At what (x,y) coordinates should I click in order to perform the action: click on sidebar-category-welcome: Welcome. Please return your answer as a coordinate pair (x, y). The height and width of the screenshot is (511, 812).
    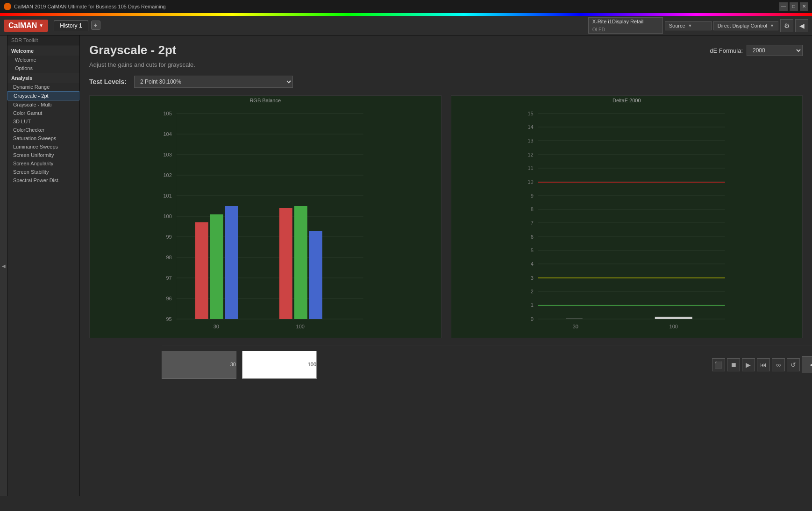
    Looking at the image, I should click on (43, 51).